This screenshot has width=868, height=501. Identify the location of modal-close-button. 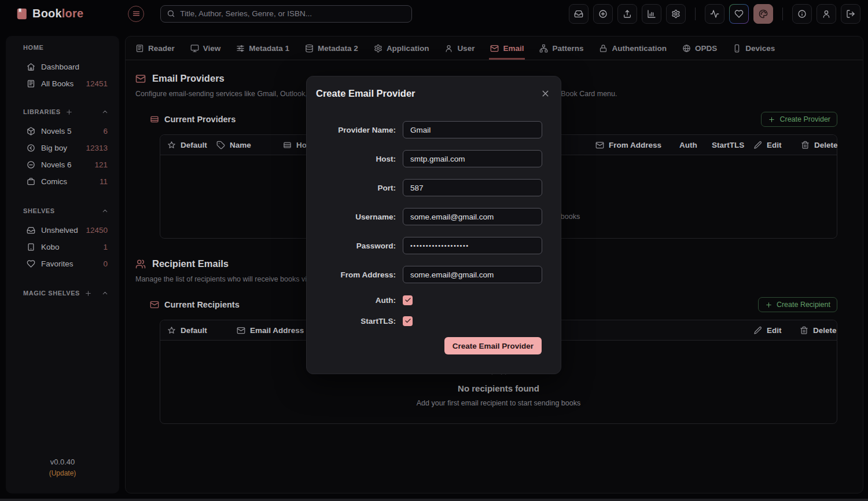
(545, 93).